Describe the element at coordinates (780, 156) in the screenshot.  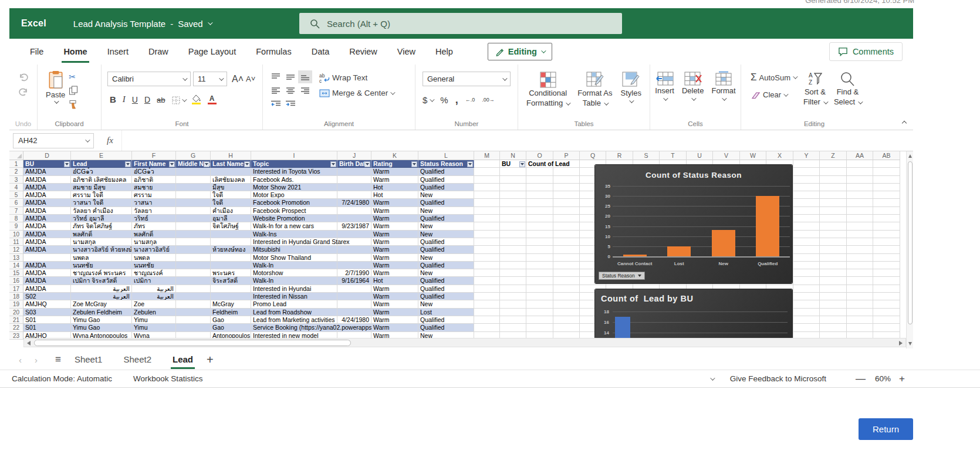
I see `column-header-X: X` at that location.